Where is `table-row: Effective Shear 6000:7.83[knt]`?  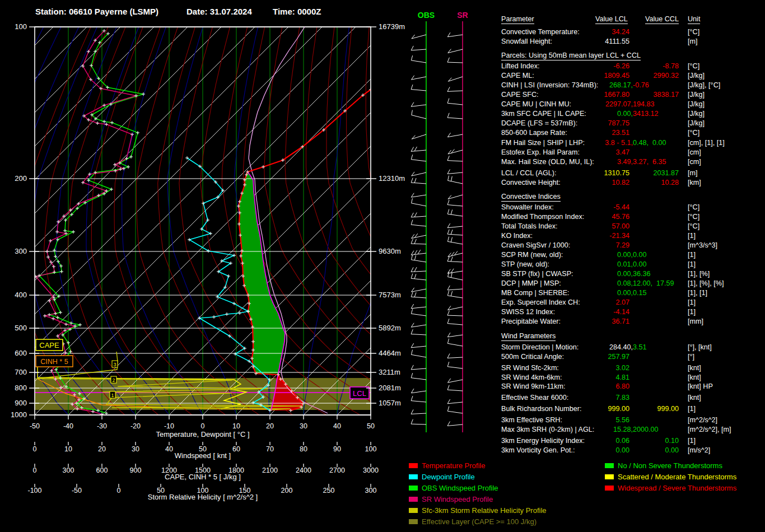 table-row: Effective Shear 6000:7.83[knt] is located at coordinates (382, 398).